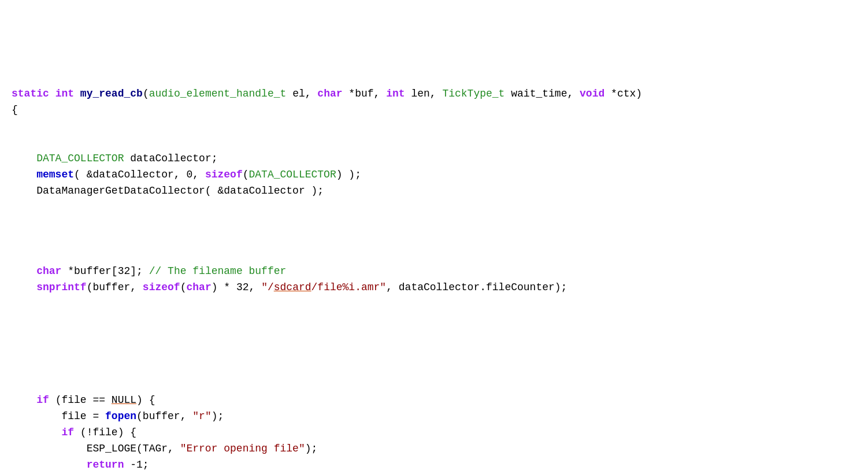  Describe the element at coordinates (168, 191) in the screenshot. I see `line-data-manager: DataManagerGetDataCollector( &dataCollec…` at that location.